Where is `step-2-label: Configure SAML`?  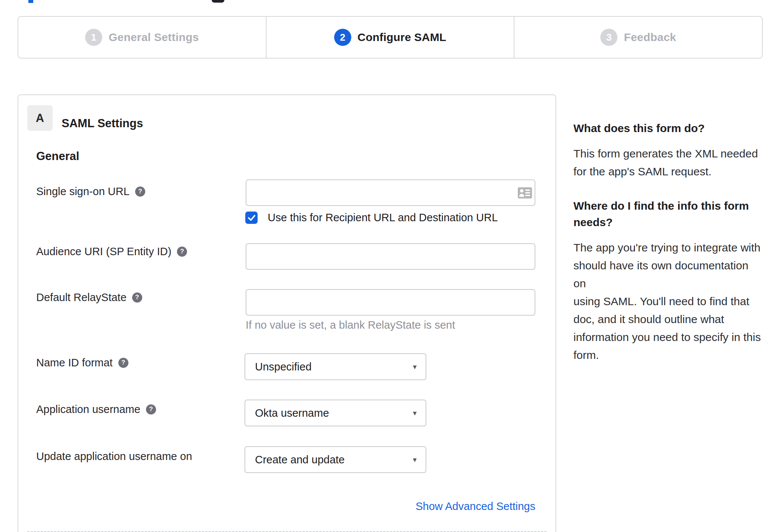
step-2-label: Configure SAML is located at coordinates (402, 37).